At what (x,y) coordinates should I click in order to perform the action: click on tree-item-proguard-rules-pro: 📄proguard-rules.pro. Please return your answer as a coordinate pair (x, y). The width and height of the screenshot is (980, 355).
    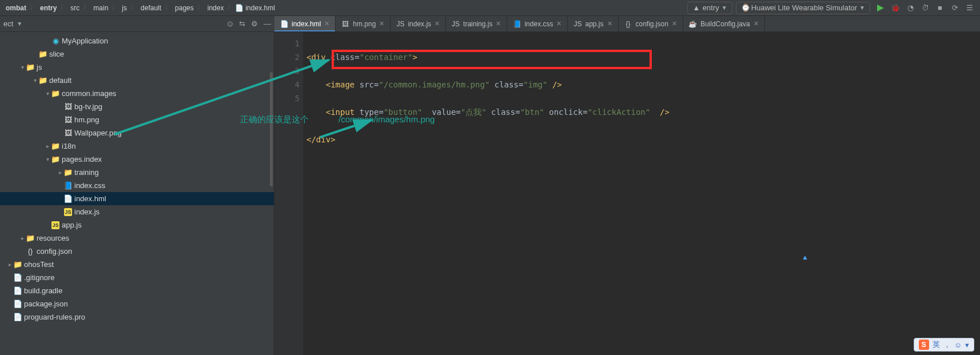
    Looking at the image, I should click on (137, 317).